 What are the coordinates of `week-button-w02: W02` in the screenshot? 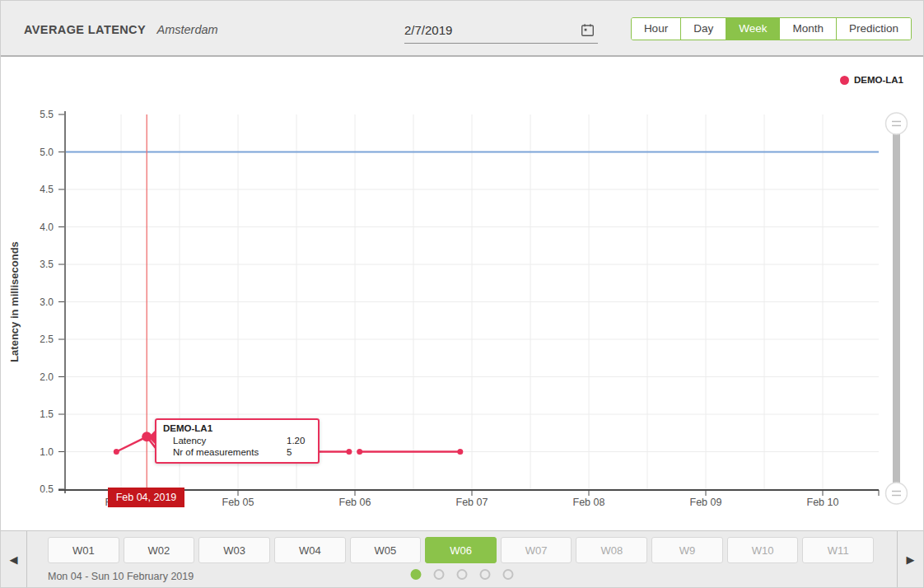 It's located at (160, 550).